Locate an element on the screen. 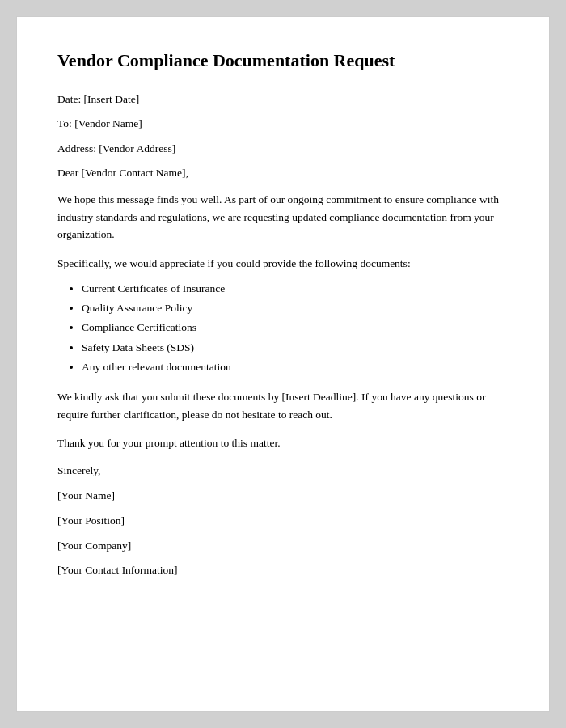 The width and height of the screenshot is (566, 728). list-item: Current Certificates of Insurance is located at coordinates (295, 289).